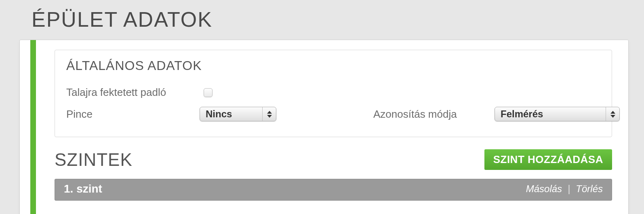 The height and width of the screenshot is (214, 644). Describe the element at coordinates (231, 114) in the screenshot. I see `select-cellar-value: Nincs` at that location.